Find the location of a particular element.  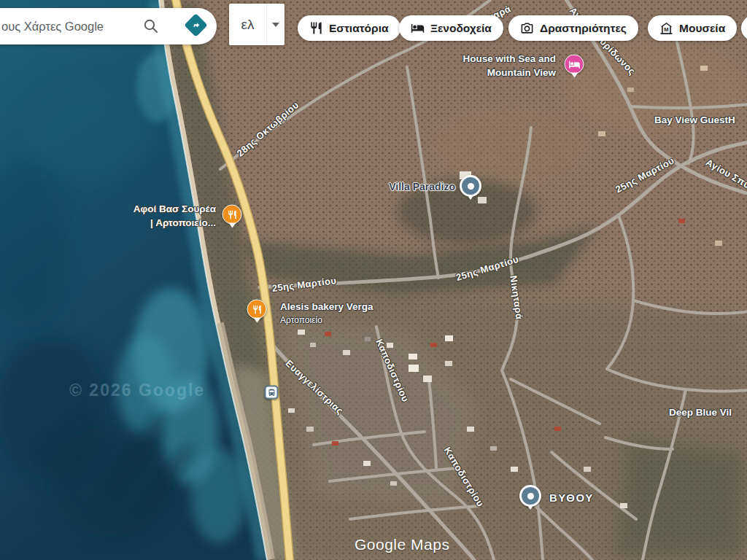

chip-label: Ξενοδοχεία is located at coordinates (461, 28).